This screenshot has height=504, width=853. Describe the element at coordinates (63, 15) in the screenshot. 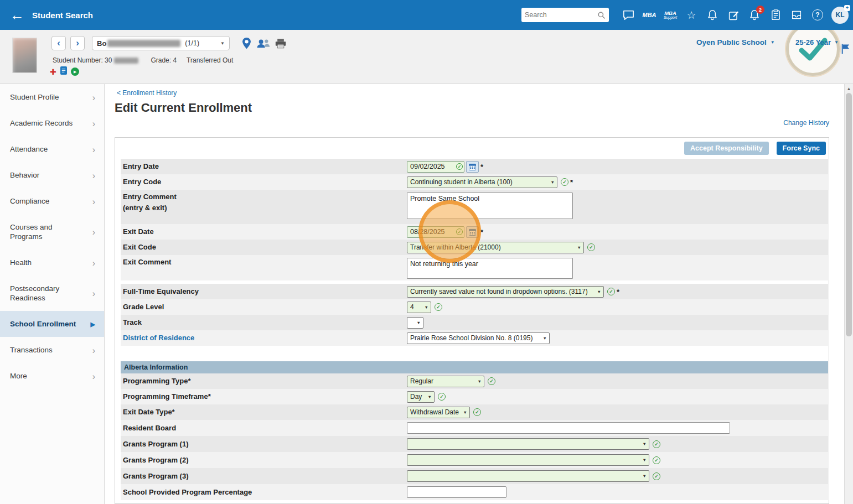

I see `page-header-title: Student Search` at that location.